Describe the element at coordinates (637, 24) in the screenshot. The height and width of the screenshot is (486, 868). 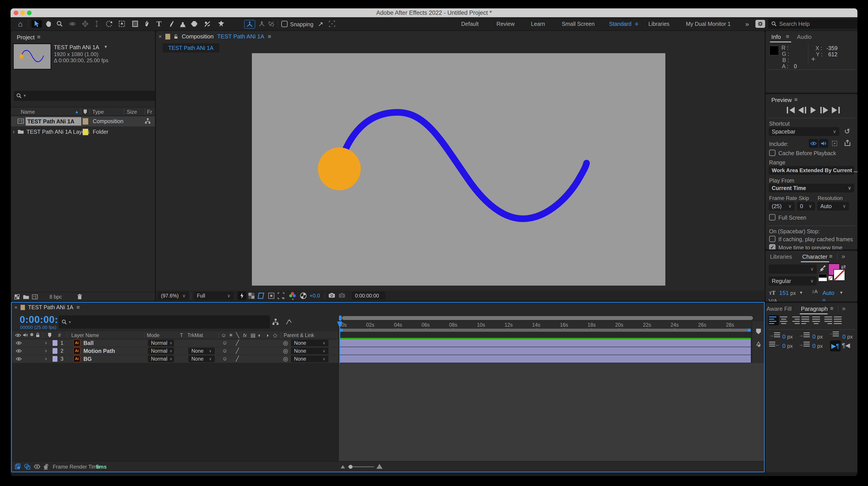
I see `workspace-menu-icon: ≡` at that location.